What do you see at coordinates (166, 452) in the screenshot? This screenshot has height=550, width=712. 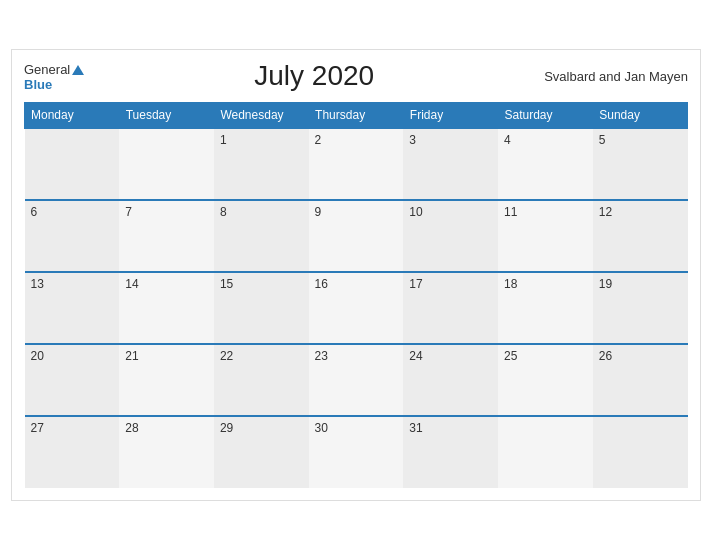 I see `calendar-day: 28` at bounding box center [166, 452].